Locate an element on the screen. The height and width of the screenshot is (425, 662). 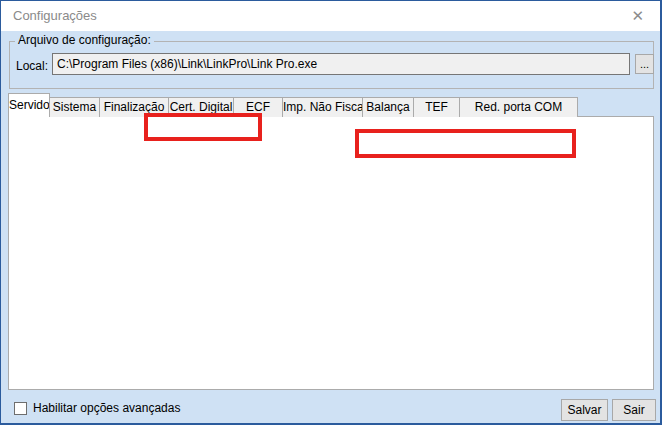
tab-tef: TEF is located at coordinates (436, 107).